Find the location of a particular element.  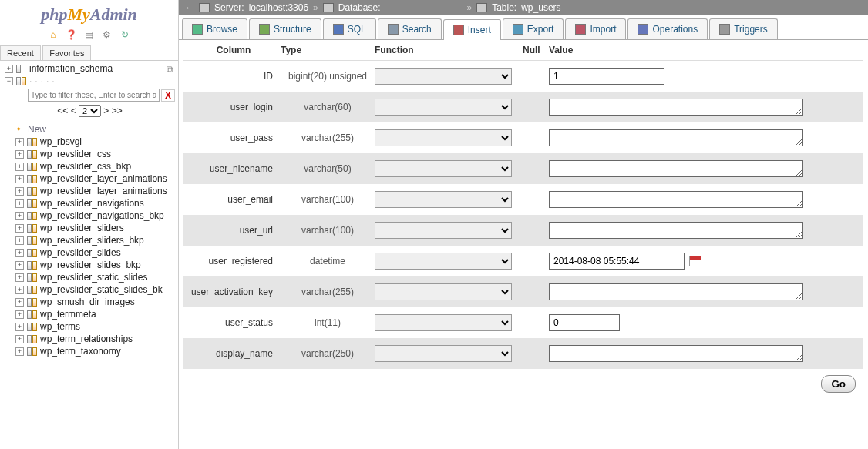

func-user_nicename is located at coordinates (443, 169).